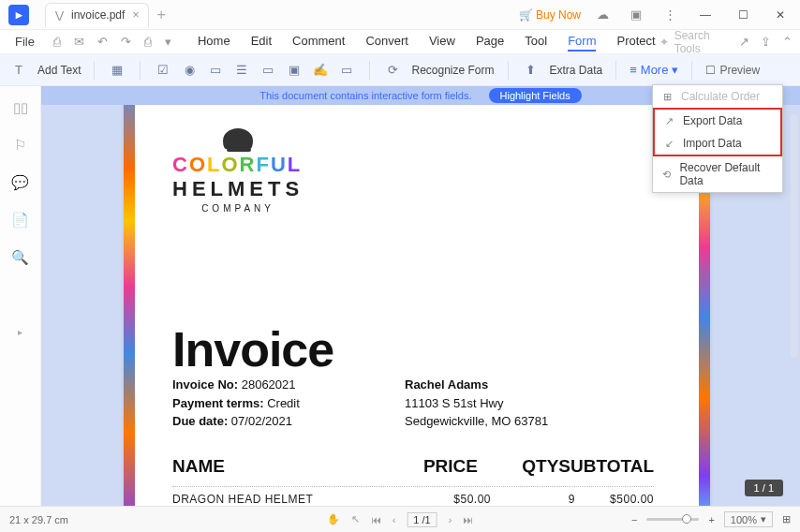 Image resolution: width=800 pixels, height=532 pixels. Describe the element at coordinates (320, 70) in the screenshot. I see `signature-field-icon: ✍` at that location.